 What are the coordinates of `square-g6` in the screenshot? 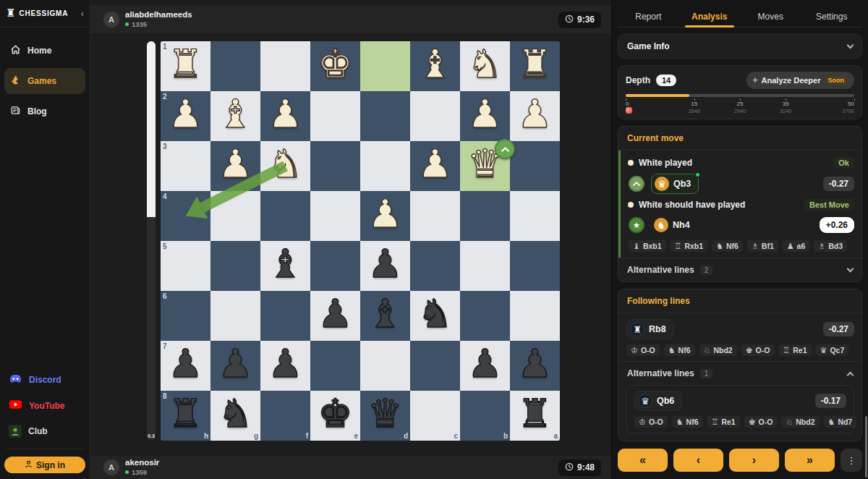 It's located at (236, 315).